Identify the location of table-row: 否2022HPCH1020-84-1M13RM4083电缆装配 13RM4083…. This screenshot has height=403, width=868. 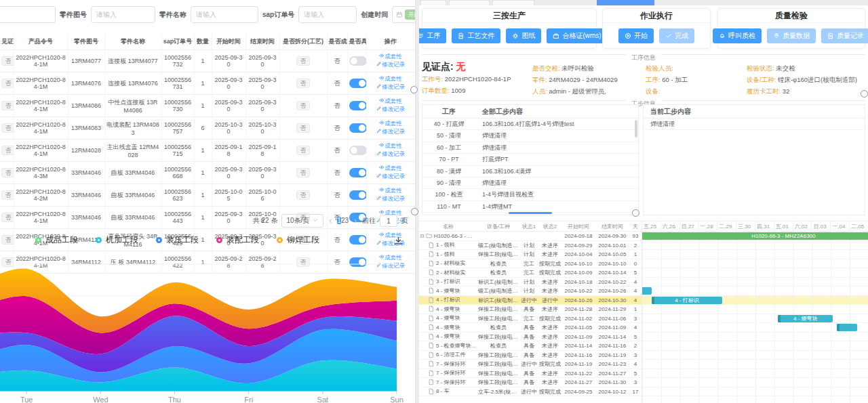
(208, 129).